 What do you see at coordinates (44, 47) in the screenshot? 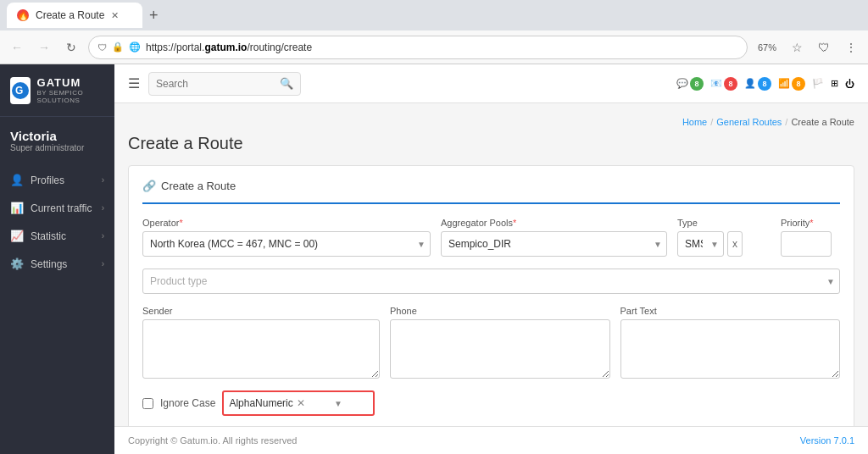
I see `forward-button: →` at bounding box center [44, 47].